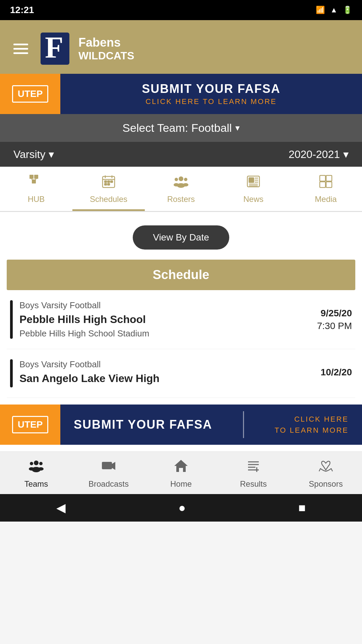 The image size is (362, 644). I want to click on school-name-text: Fabens, so click(106, 43).